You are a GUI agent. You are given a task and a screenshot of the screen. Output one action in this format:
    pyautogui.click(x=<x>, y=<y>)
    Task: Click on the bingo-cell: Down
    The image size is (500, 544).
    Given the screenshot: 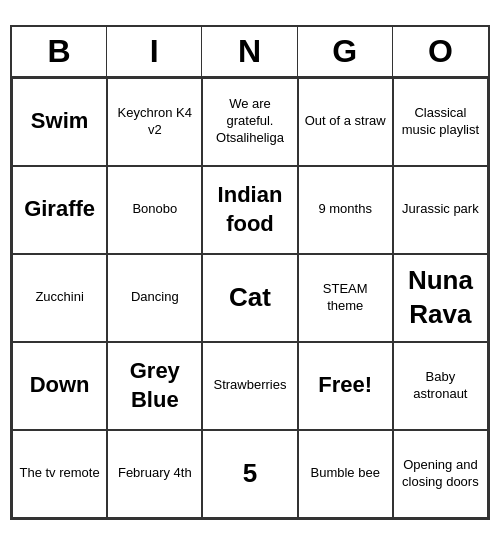 What is the action you would take?
    pyautogui.click(x=60, y=386)
    